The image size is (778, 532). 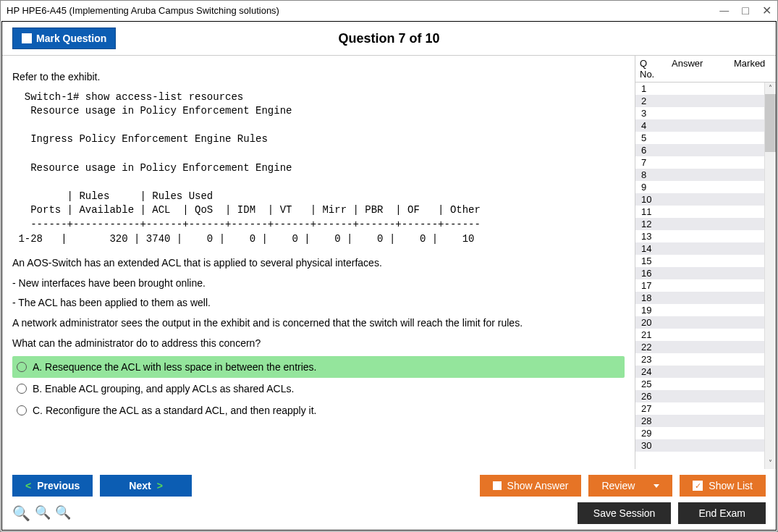 I want to click on chevron-right-icon: >, so click(x=160, y=486).